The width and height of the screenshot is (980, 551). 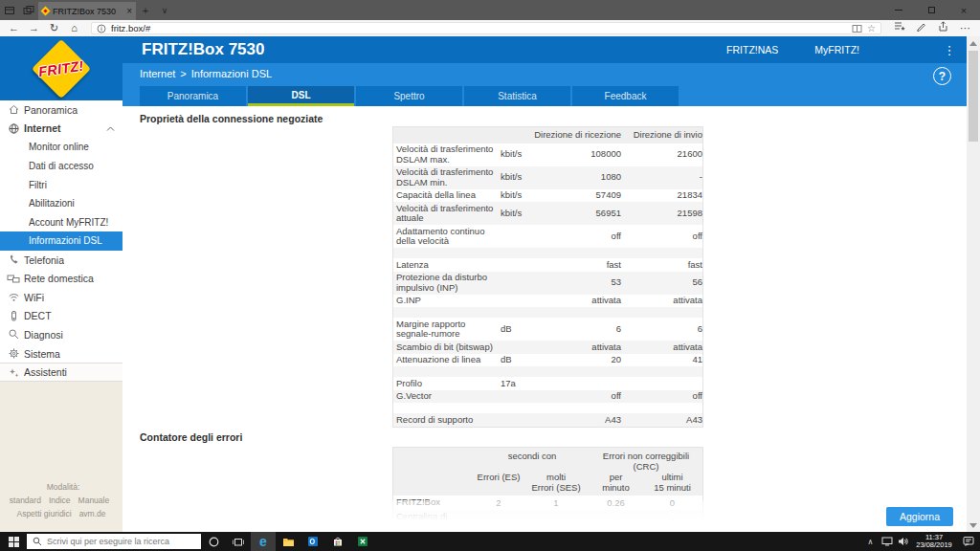 What do you see at coordinates (61, 284) in the screenshot?
I see `sidebar: FRITZ! Panoramica Internet Monitor onlin…` at bounding box center [61, 284].